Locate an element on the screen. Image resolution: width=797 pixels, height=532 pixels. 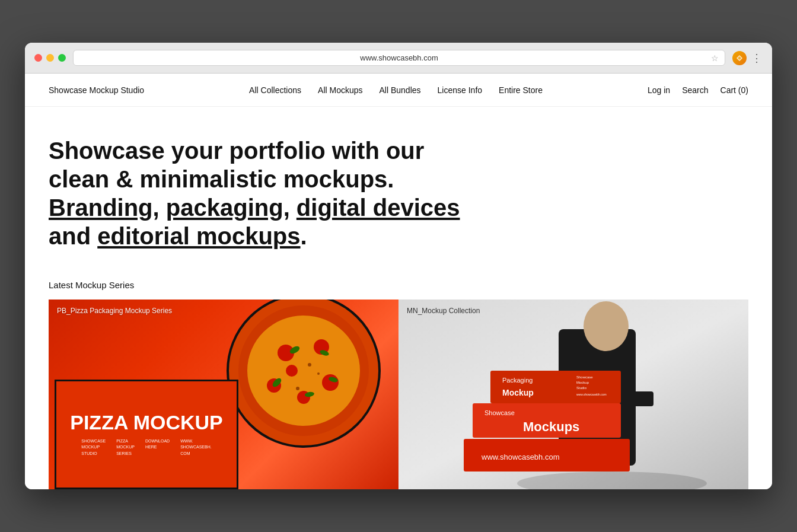
nav-item-mockups: All Mockups is located at coordinates (340, 90).